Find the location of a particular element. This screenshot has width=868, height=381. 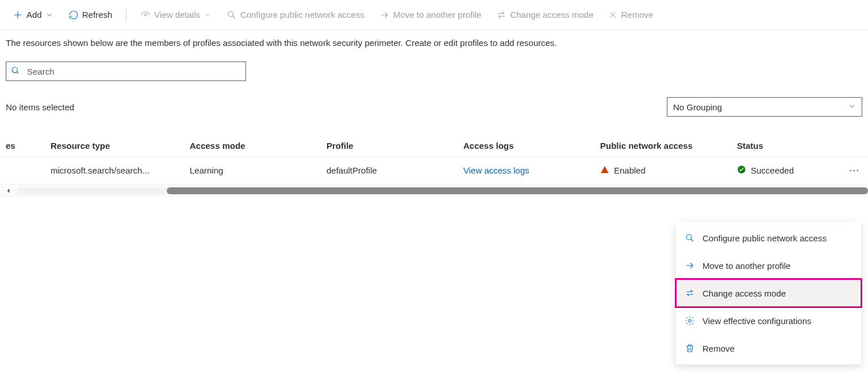

search-box is located at coordinates (126, 71).